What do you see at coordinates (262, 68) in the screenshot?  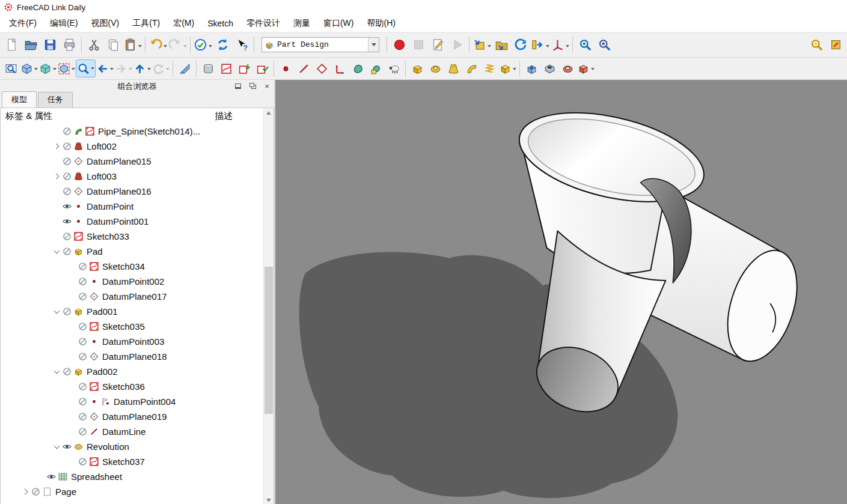 I see `validate-sketch-button` at bounding box center [262, 68].